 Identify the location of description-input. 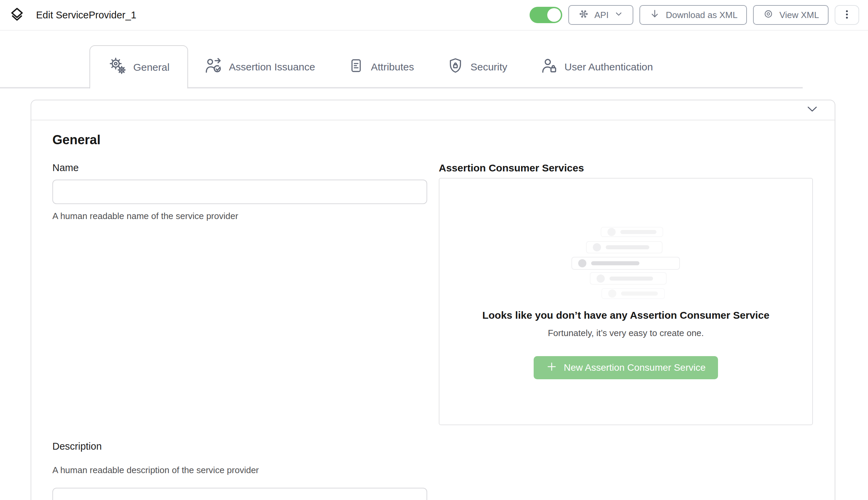
(240, 494).